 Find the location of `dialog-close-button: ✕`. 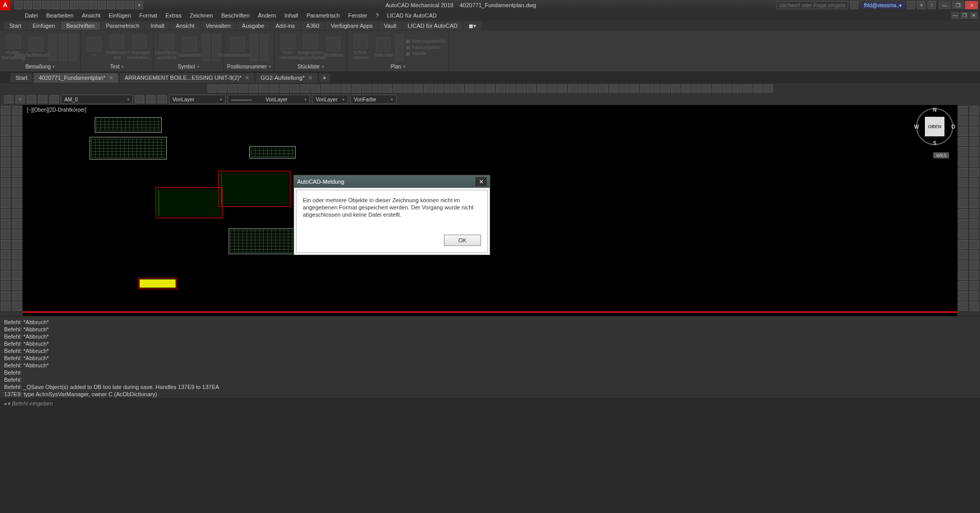

dialog-close-button: ✕ is located at coordinates (481, 182).